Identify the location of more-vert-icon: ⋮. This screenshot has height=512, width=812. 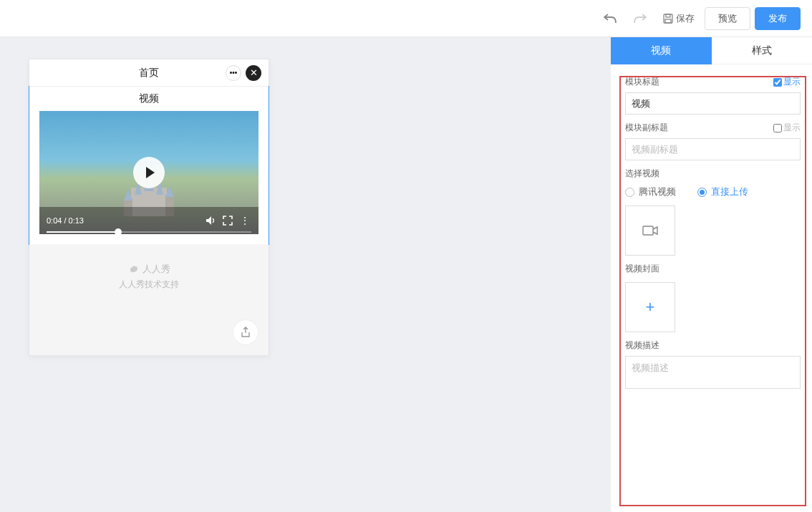
(245, 221).